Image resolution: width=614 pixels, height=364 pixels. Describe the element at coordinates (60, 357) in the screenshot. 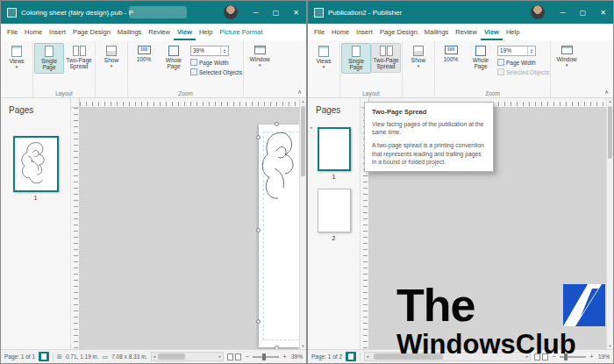

I see `cursor-position-icon: ⊞` at that location.